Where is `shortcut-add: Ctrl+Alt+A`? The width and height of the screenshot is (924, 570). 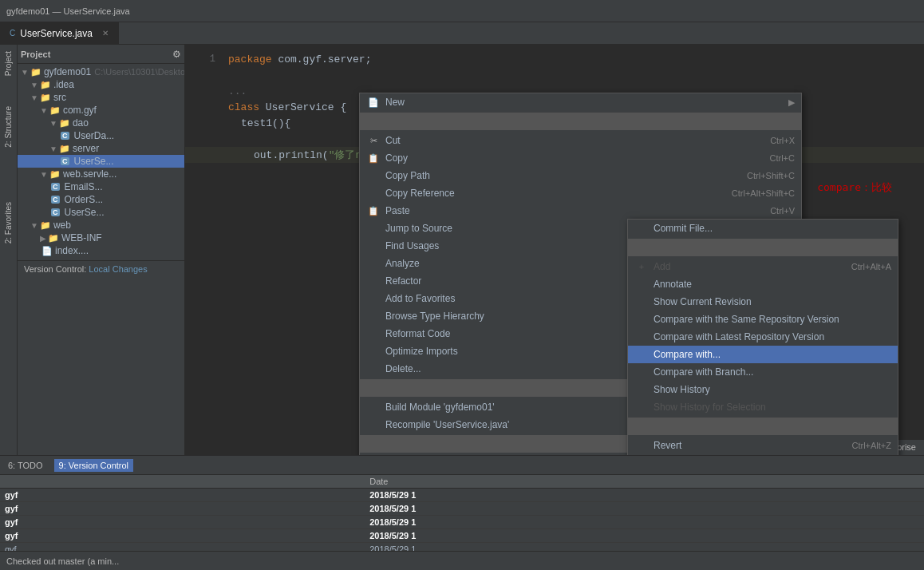 shortcut-add: Ctrl+Alt+A is located at coordinates (871, 267).